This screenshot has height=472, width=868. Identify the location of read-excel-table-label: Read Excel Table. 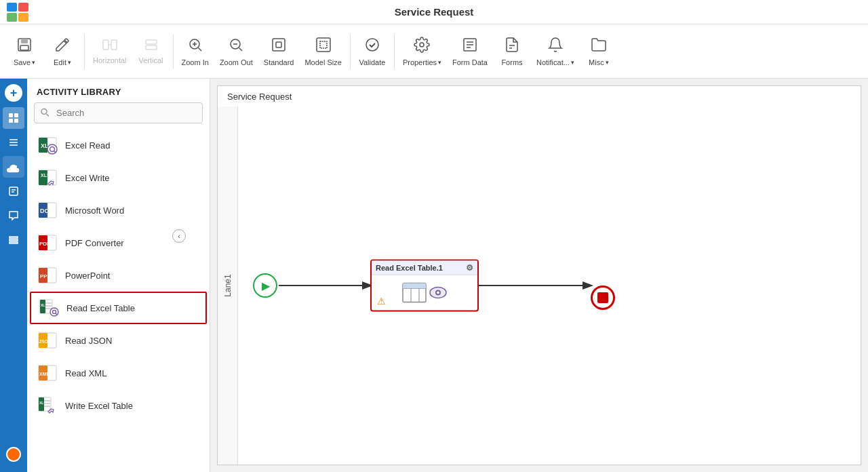
(100, 308).